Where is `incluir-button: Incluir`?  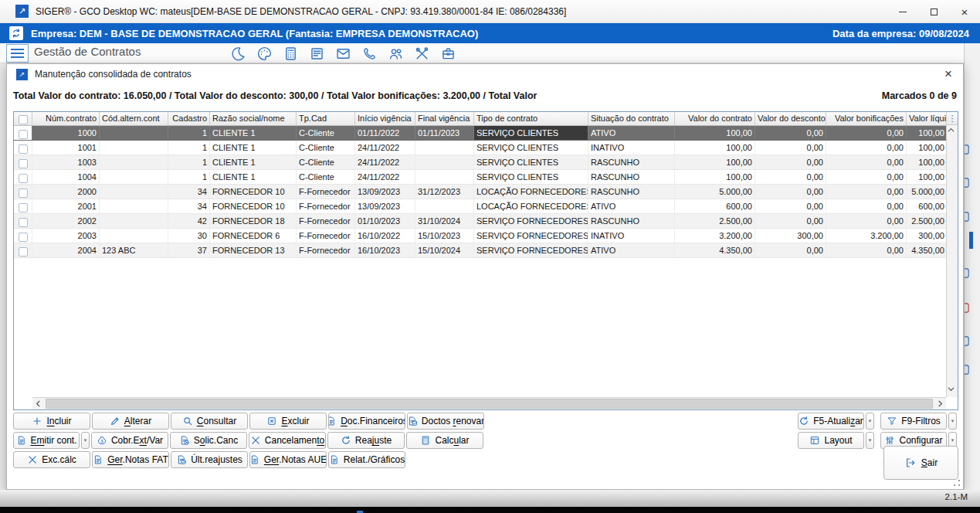 incluir-button: Incluir is located at coordinates (52, 421).